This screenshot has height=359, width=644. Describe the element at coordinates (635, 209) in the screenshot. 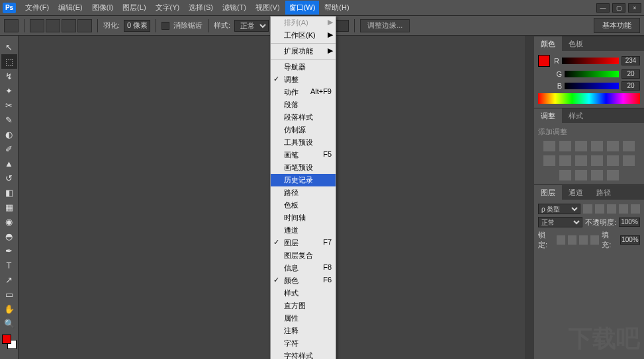

I see `filter-smart-icon` at that location.